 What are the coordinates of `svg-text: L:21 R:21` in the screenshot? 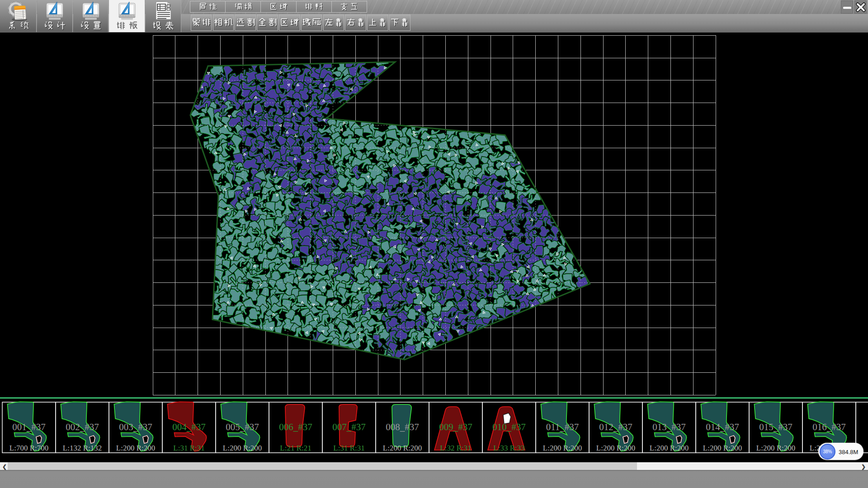 It's located at (296, 448).